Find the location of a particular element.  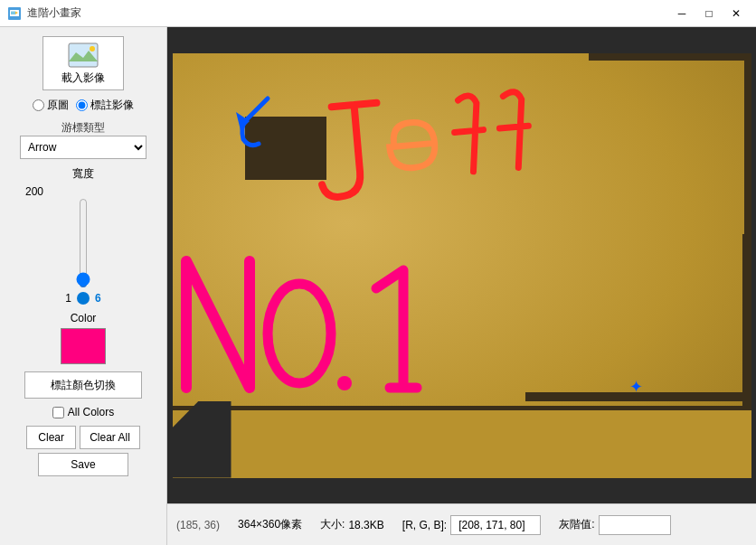

color-switch-button: 標註顏色切換 is located at coordinates (83, 385).